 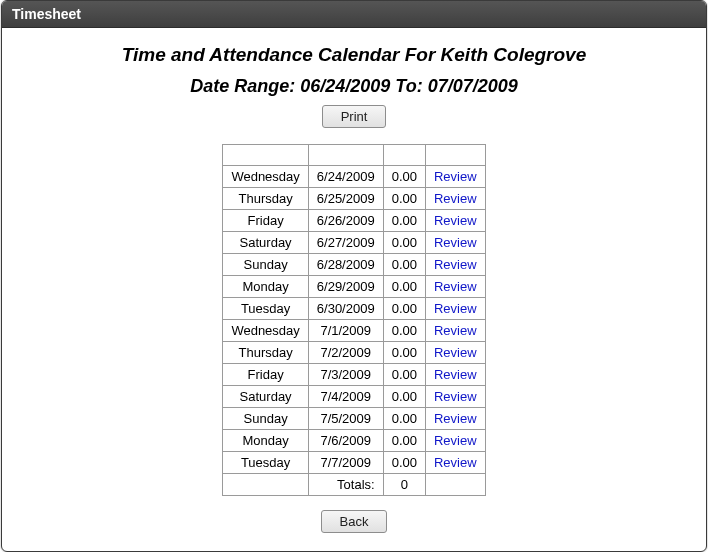 I want to click on cell-date: 6/30/2009, so click(x=346, y=309).